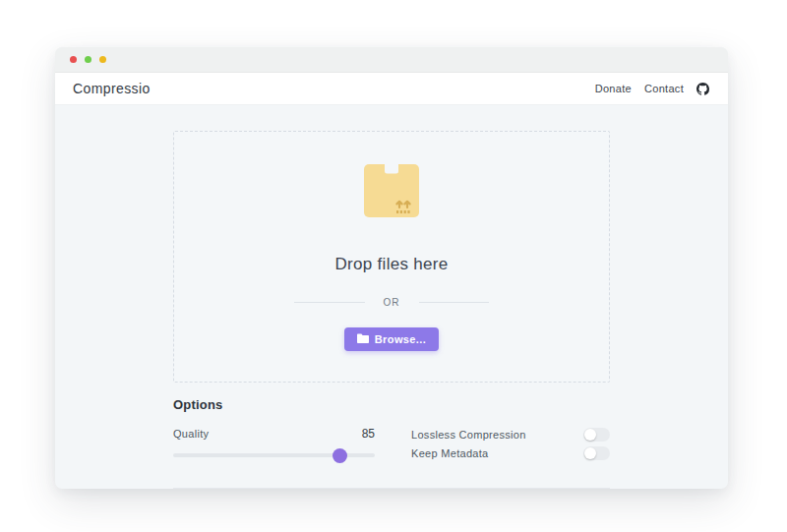  Describe the element at coordinates (653, 89) in the screenshot. I see `nav-links: Donate Contact` at that location.